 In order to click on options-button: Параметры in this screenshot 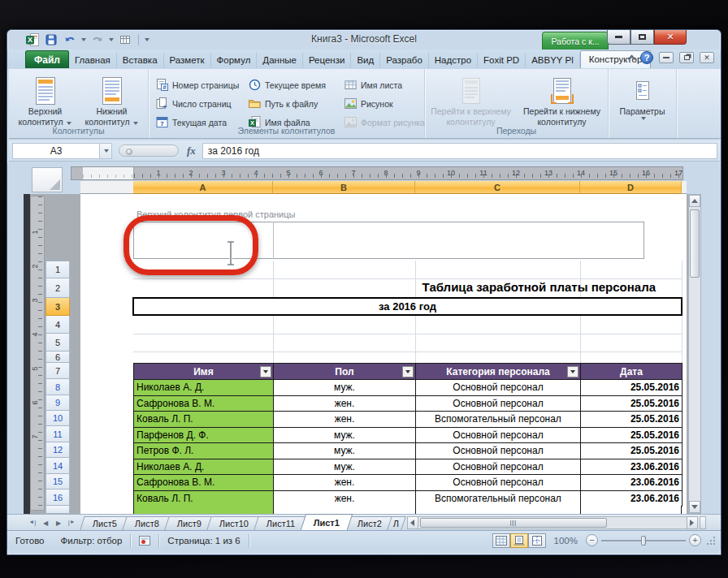, I will do `click(643, 106)`.